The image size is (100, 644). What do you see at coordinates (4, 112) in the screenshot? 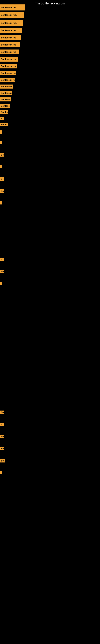
I see `bar-item-15: Bottlen` at bounding box center [4, 112].